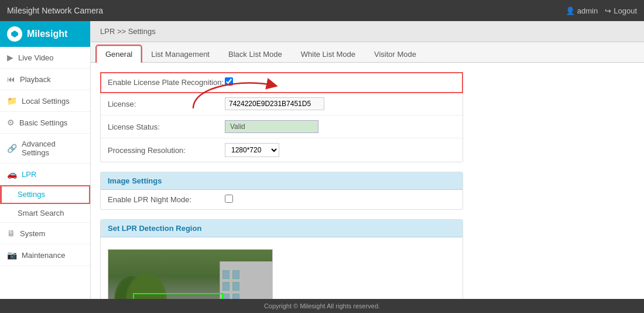 This screenshot has width=644, height=313. Describe the element at coordinates (45, 233) in the screenshot. I see `sidebar-item-system: 🖥 System` at that location.